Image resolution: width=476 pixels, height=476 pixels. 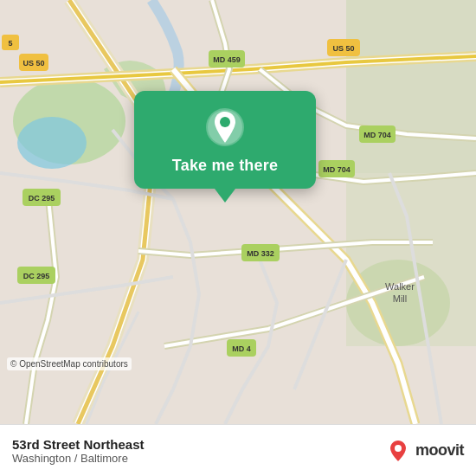 What do you see at coordinates (225, 127) in the screenshot?
I see `location-pin-icon` at bounding box center [225, 127].